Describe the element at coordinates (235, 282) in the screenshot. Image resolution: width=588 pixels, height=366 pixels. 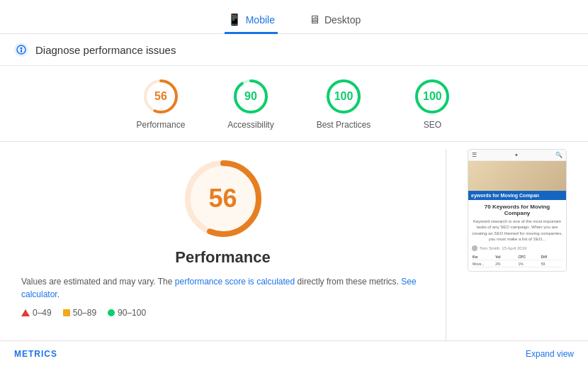
I see `perf-link1: performance score is calculated` at that location.